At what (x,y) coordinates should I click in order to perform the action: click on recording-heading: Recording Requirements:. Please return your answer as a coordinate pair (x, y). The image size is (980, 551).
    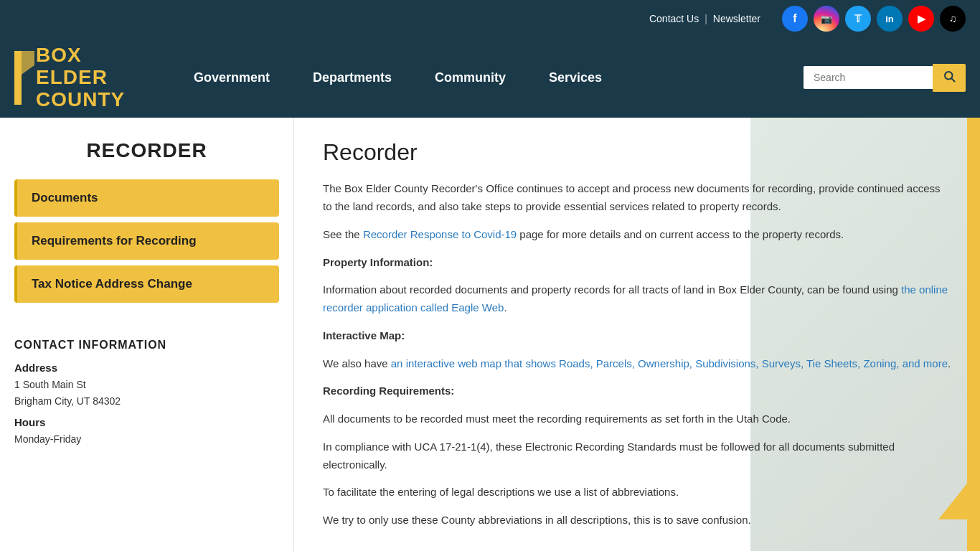
    Looking at the image, I should click on (637, 392).